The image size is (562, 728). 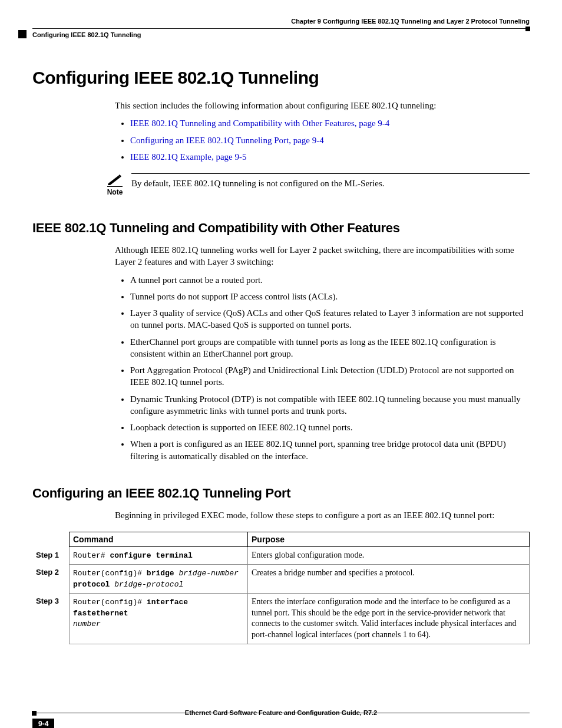 I want to click on page-number: 9-4, so click(x=44, y=723).